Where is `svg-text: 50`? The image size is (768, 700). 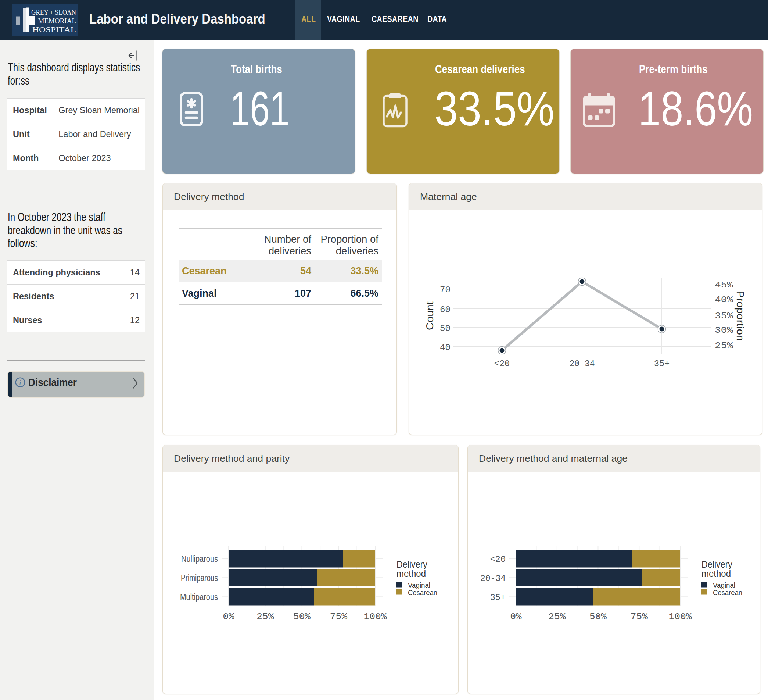 svg-text: 50 is located at coordinates (445, 328).